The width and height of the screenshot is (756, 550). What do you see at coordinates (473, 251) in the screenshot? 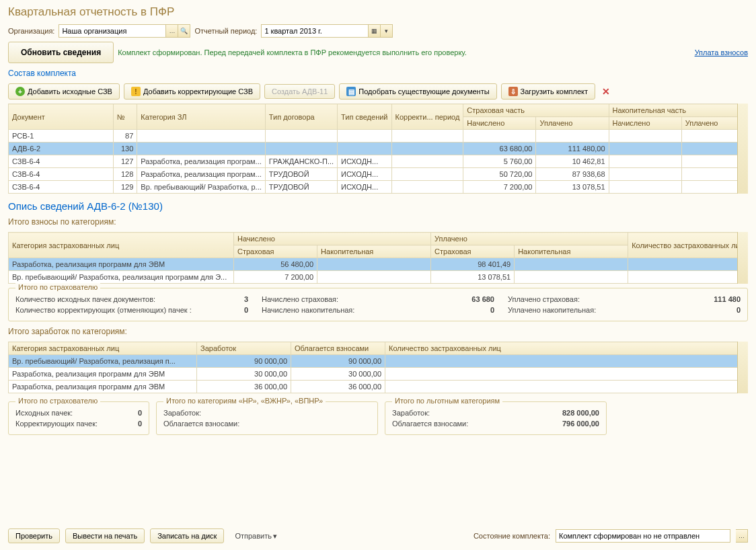
I see `col-p-ins: Страховая` at bounding box center [473, 251].